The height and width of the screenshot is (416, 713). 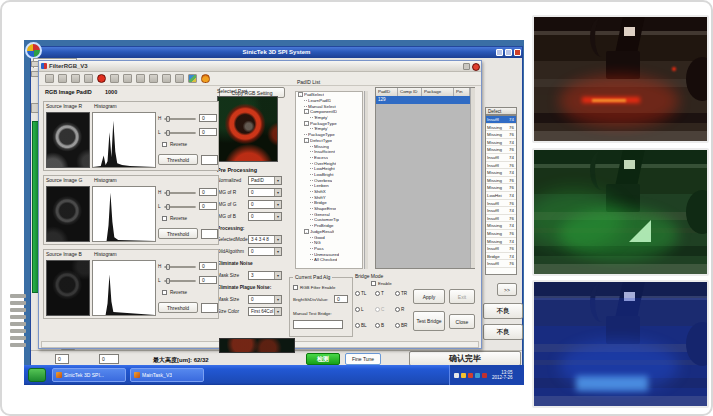 I want to click on taskbar-item-2: MainTask_V3, so click(x=167, y=375).